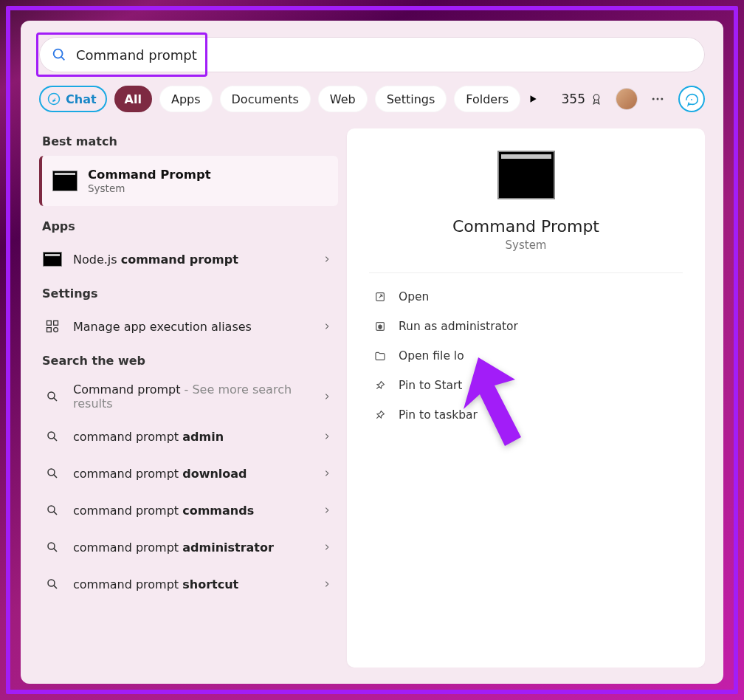 This screenshot has width=744, height=700. Describe the element at coordinates (390, 55) in the screenshot. I see `search-query-text: Command prompt` at that location.